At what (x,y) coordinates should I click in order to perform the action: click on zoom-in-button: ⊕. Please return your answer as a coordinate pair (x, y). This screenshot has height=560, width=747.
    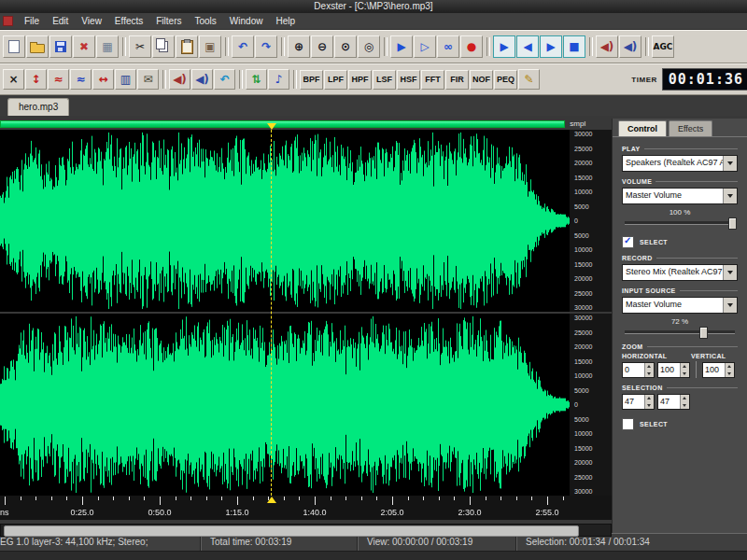
    Looking at the image, I should click on (299, 47).